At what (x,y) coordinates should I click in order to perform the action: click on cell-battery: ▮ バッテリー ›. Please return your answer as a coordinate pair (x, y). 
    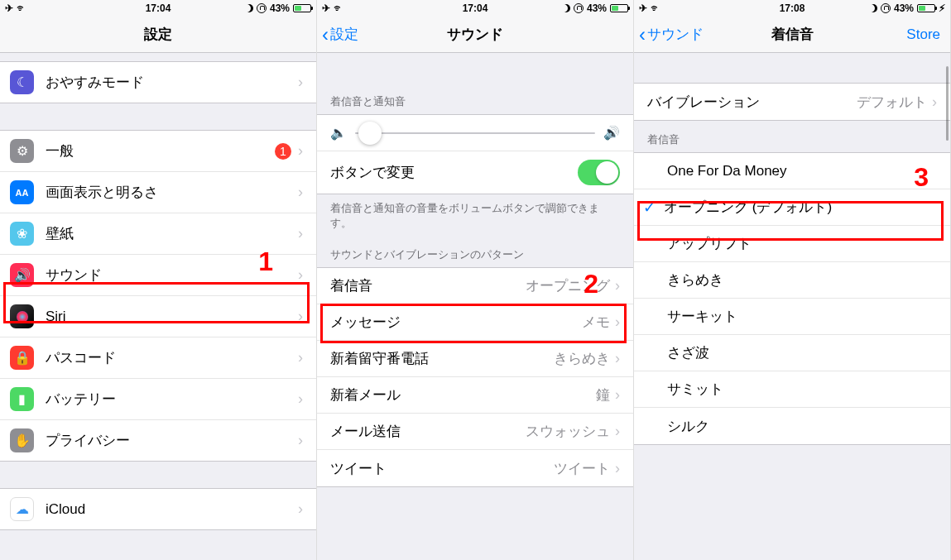
    Looking at the image, I should click on (158, 400).